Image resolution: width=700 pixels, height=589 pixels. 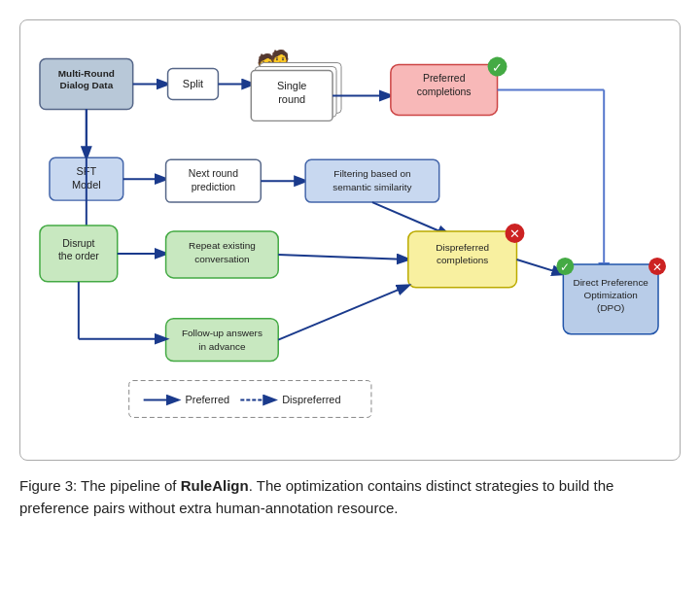 What do you see at coordinates (371, 187) in the screenshot?
I see `svg-text: semantic similarity` at bounding box center [371, 187].